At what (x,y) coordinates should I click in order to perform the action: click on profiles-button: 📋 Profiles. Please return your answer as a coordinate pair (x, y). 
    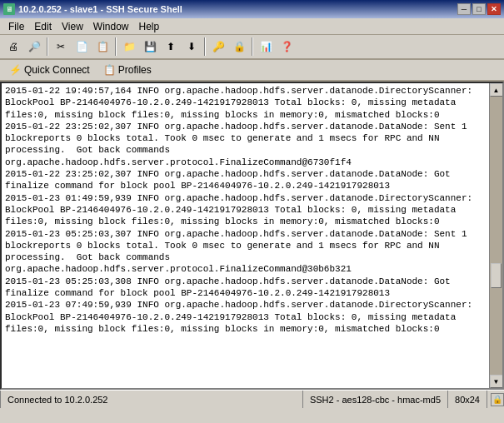
    Looking at the image, I should click on (127, 70).